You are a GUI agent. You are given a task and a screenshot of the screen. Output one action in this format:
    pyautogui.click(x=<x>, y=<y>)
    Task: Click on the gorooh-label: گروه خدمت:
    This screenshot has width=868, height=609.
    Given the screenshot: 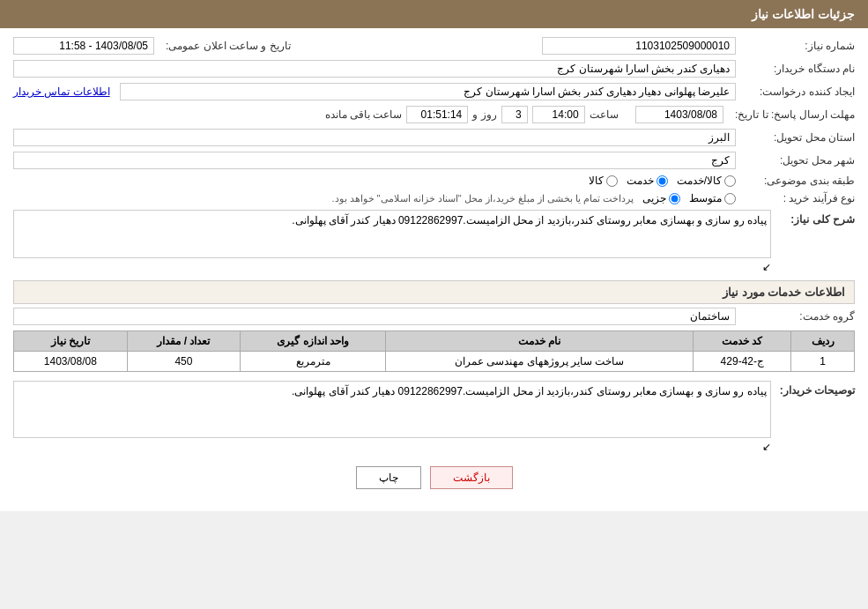 What is the action you would take?
    pyautogui.click(x=798, y=316)
    